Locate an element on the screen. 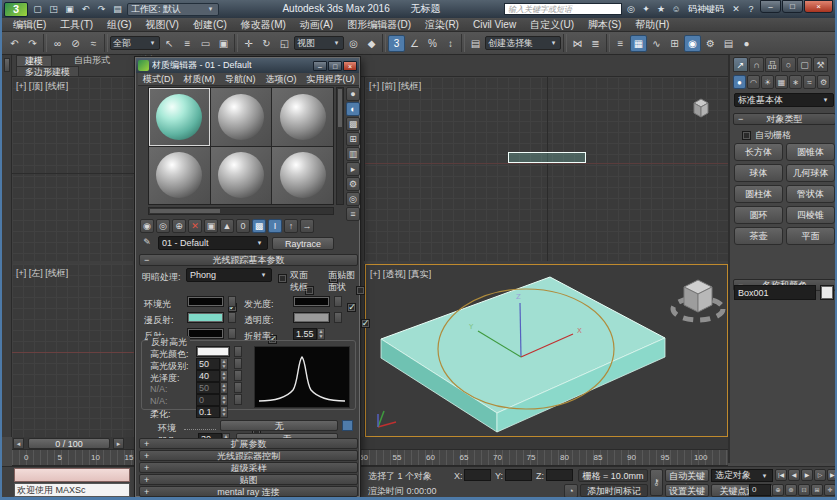 Image resolution: width=837 pixels, height=500 pixels. backlight-icon: ◐ is located at coordinates (353, 109).